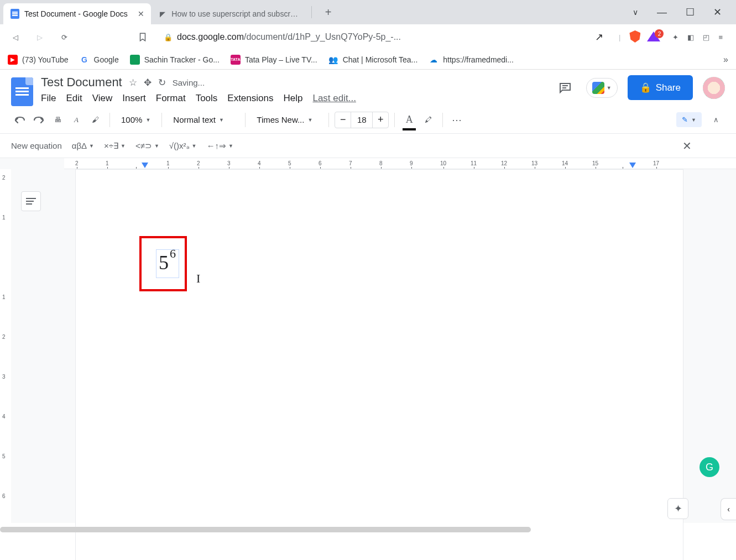 The height and width of the screenshot is (560, 736). I want to click on equation-exponent: 6, so click(173, 254).